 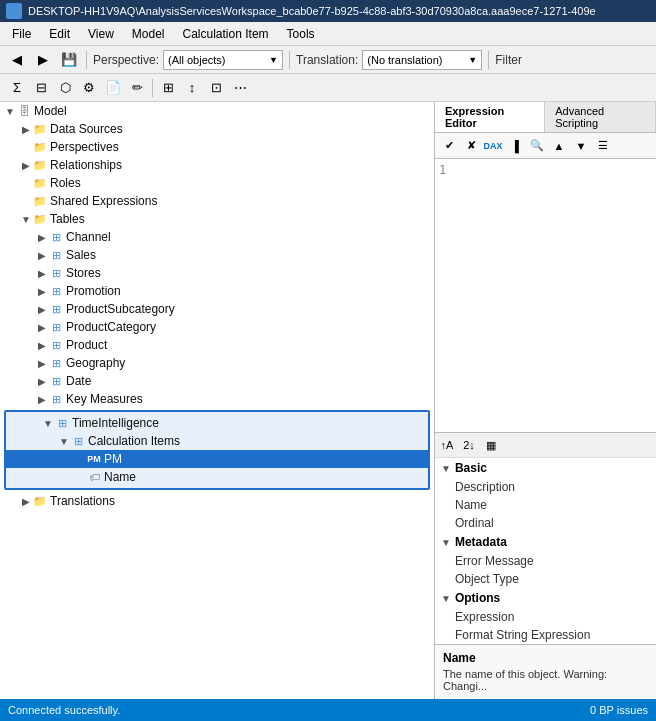 I want to click on icon-toolbar: Σ ⊟ ⬡ ⚙ 📄 ✏ ⊞ ↕ ⊡ ⋯, so click(x=328, y=88).